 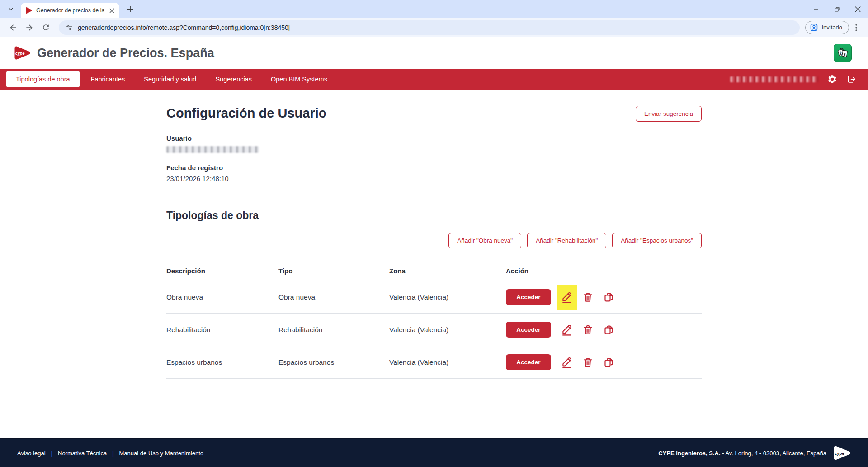 I want to click on user-label: Usuario, so click(x=434, y=138).